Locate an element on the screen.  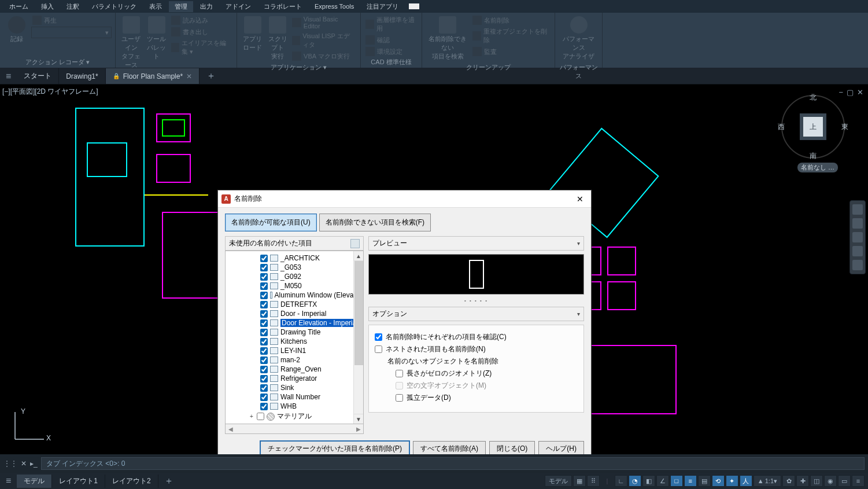
tab-floor-plan: 🔒 Floor Plan Sample* ✕ is located at coordinates (153, 76).